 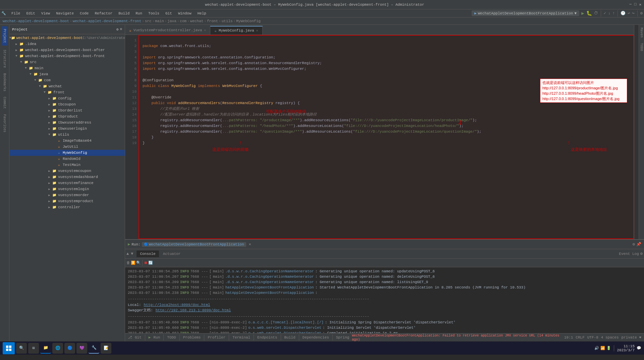 What do you see at coordinates (185, 13) in the screenshot?
I see `menu-window: Window` at bounding box center [185, 13].